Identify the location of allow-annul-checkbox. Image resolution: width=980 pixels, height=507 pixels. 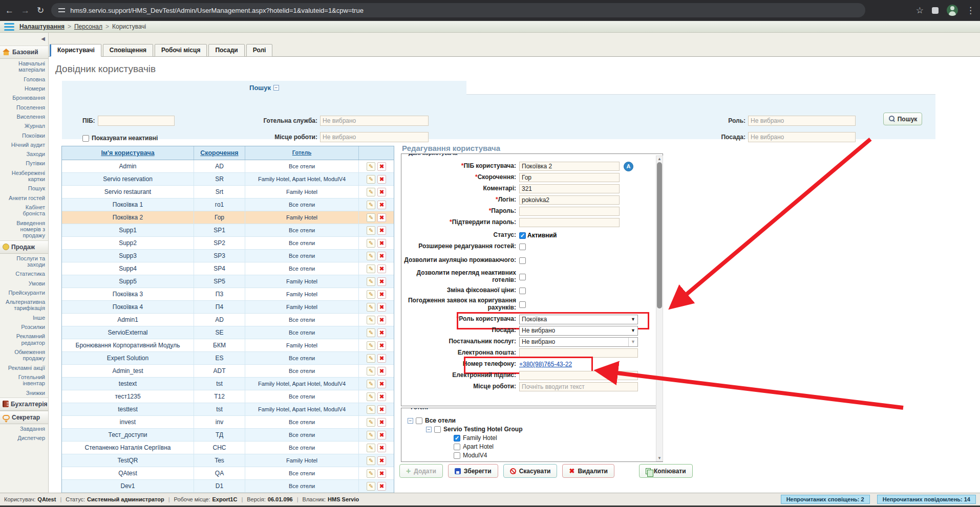
(522, 261).